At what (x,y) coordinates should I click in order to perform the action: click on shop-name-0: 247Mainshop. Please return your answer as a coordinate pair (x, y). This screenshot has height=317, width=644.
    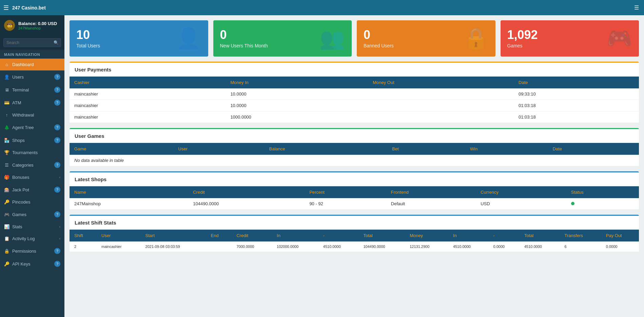
    Looking at the image, I should click on (129, 204).